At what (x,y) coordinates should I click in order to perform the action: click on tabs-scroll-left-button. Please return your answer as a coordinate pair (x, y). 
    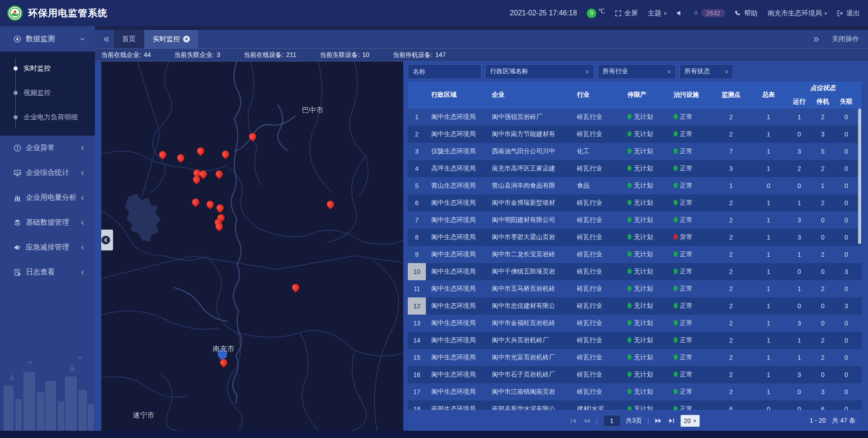
    Looking at the image, I should click on (106, 39).